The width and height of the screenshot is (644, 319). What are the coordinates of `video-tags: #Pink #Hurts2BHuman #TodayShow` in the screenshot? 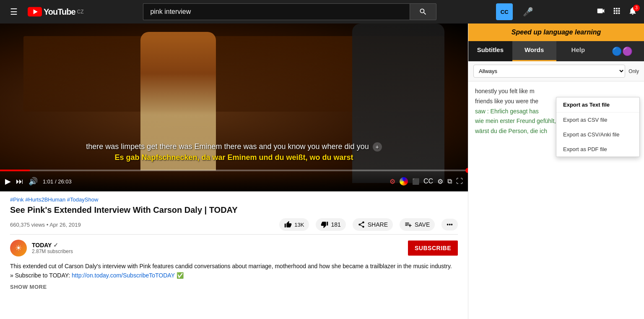 It's located at (234, 200).